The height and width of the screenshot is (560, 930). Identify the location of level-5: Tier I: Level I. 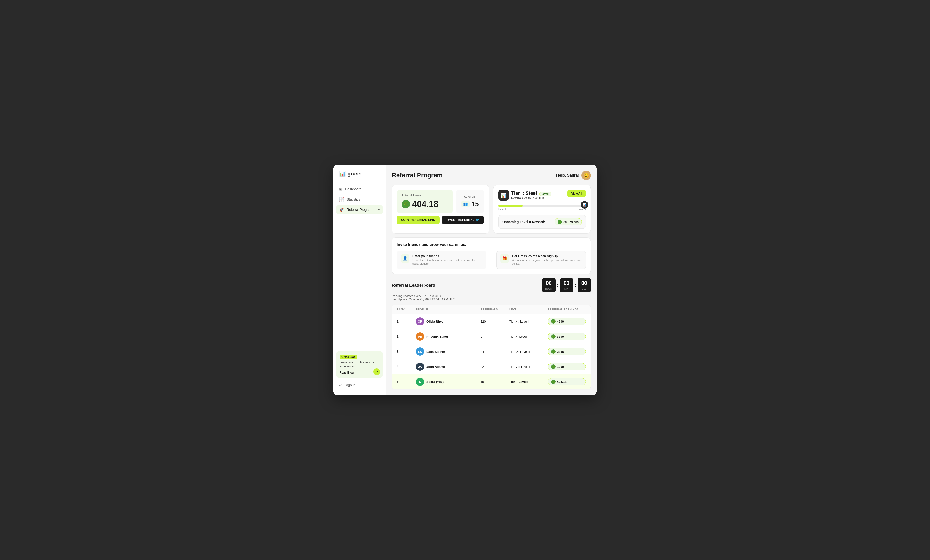
(528, 382).